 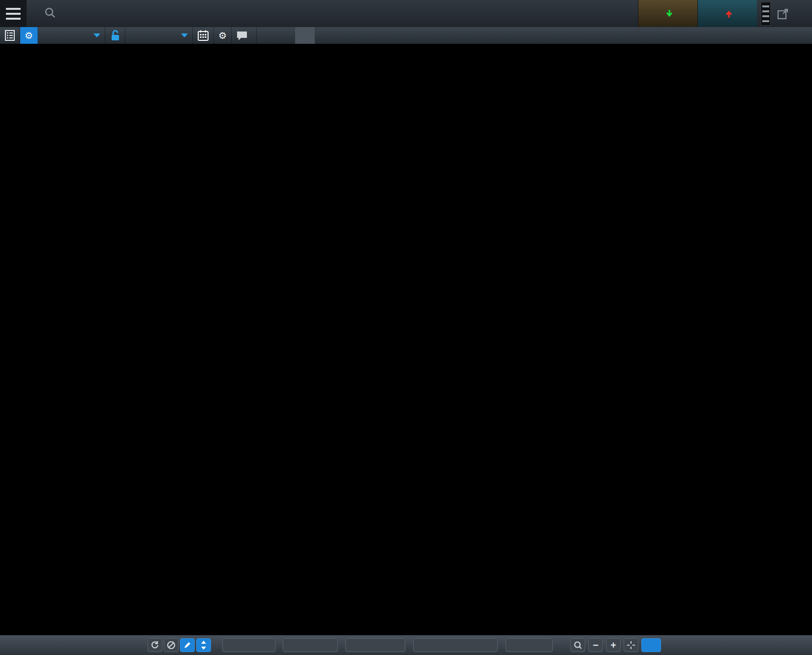 I want to click on menu-icon, so click(x=13, y=14).